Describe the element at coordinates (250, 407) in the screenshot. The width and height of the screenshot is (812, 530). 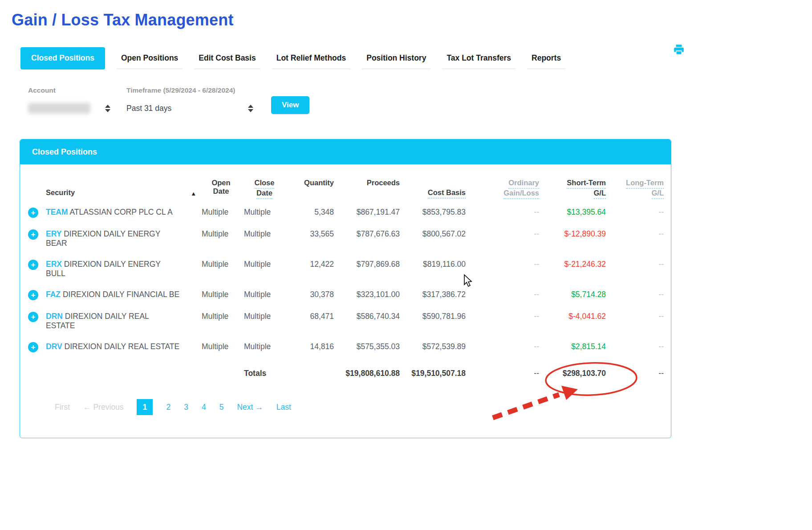
I see `pagination-next: Next →` at that location.